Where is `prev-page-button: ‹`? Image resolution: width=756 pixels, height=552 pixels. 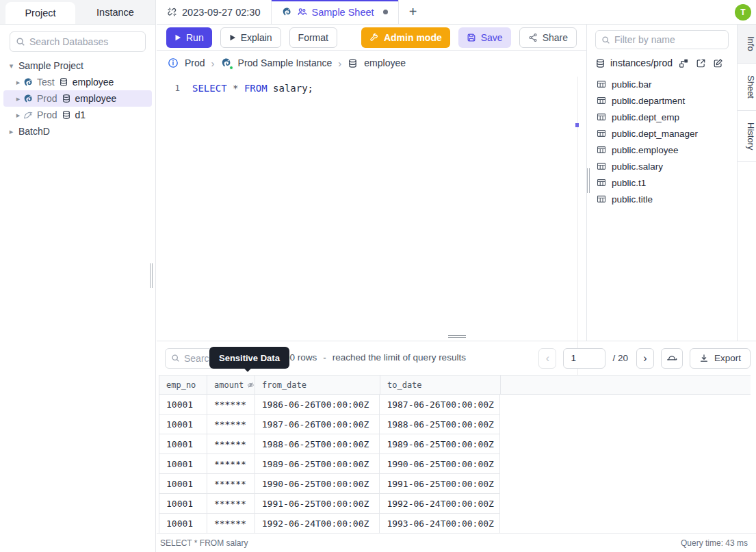
prev-page-button: ‹ is located at coordinates (547, 358).